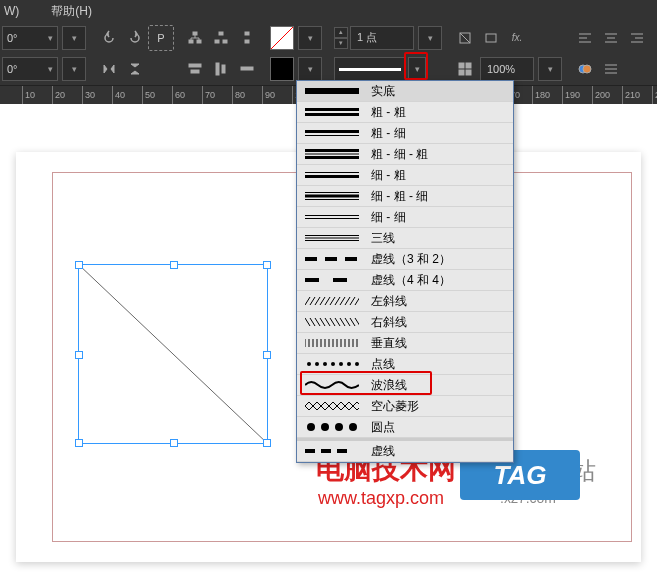  What do you see at coordinates (405, 344) in the screenshot?
I see `stroke-style-option-hatch-vert: 垂直线` at bounding box center [405, 344].